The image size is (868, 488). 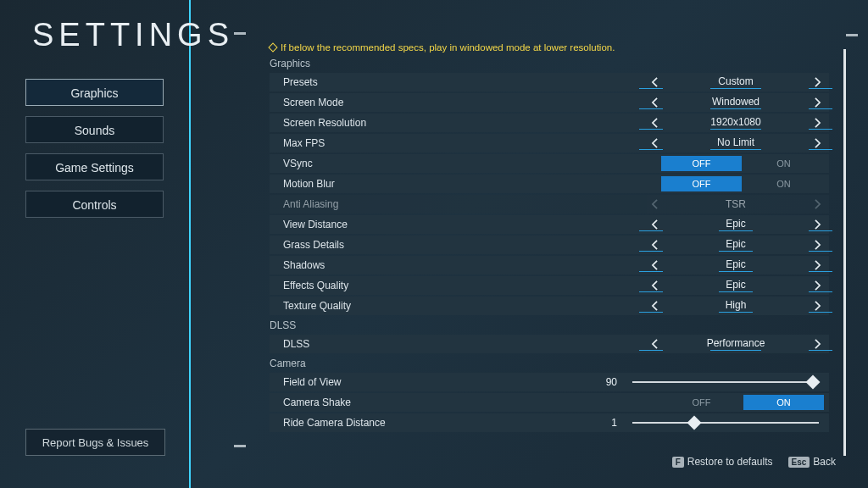 I want to click on restore-defaults: FRestore to defaults, so click(x=722, y=462).